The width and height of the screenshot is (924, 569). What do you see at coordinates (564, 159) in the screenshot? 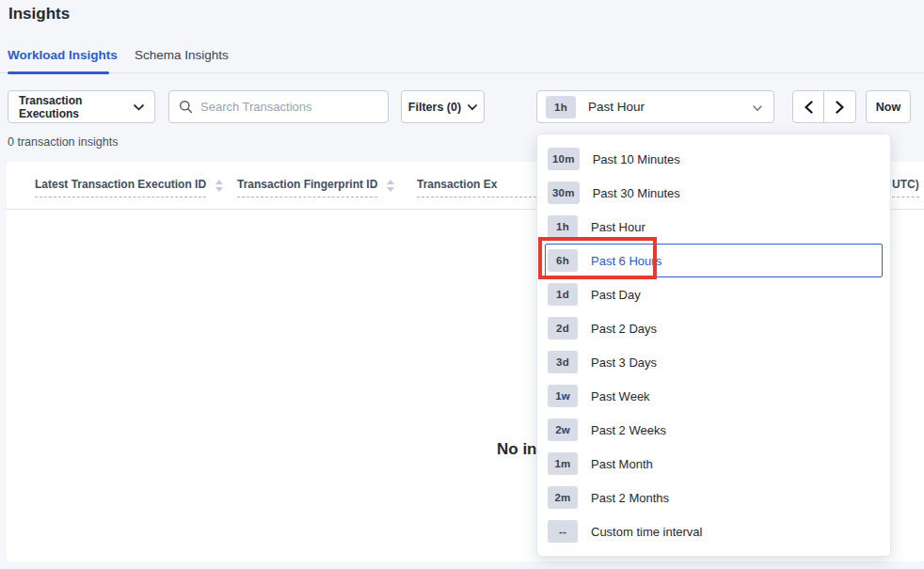
I see `time-option-badge: 10m` at bounding box center [564, 159].